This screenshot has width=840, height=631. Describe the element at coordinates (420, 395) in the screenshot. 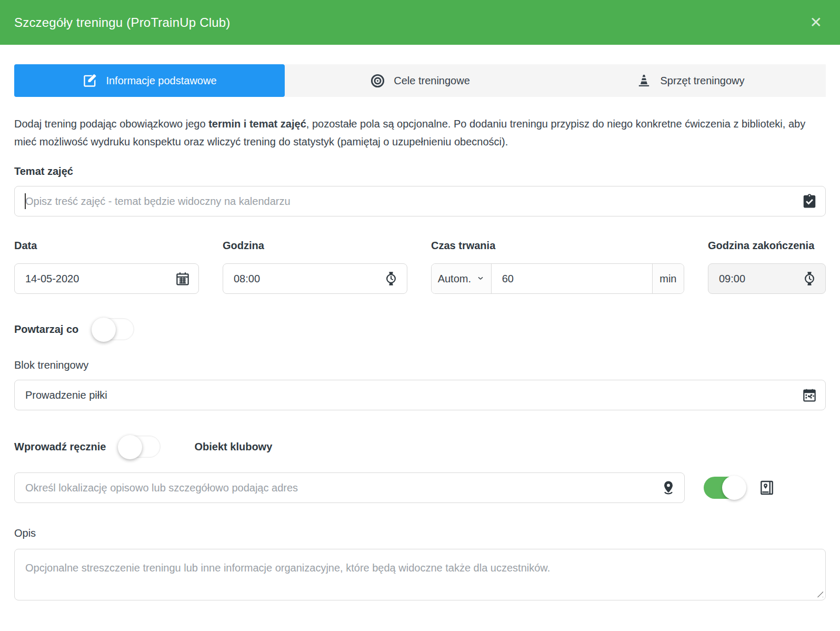

I see `training-block-field` at that location.